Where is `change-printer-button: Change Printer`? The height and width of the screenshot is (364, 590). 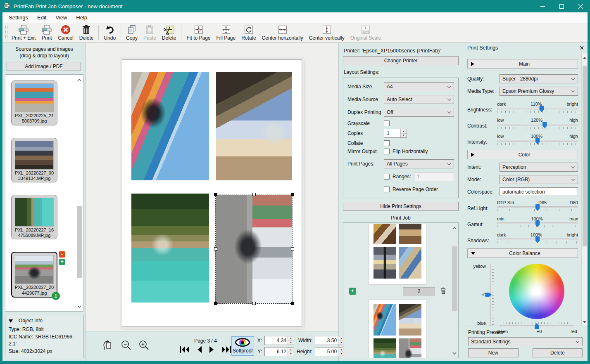
change-printer-button: Change Printer is located at coordinates (401, 61).